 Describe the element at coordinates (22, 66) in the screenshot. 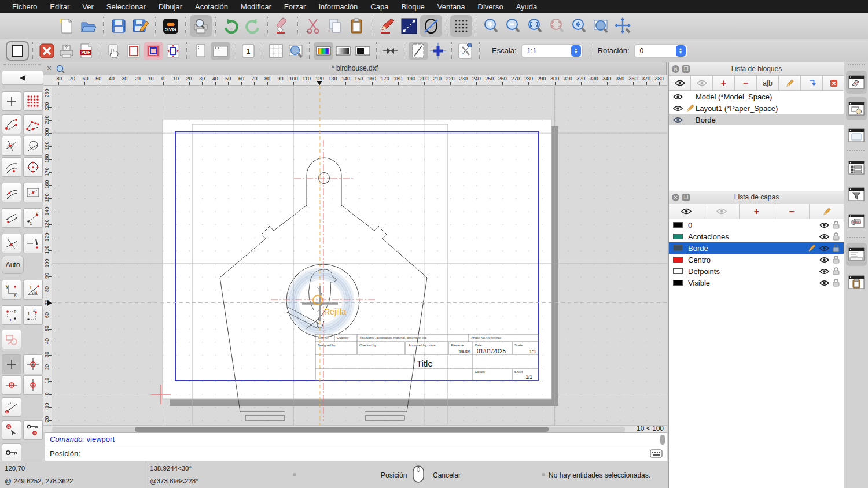

I see `palette-grip` at that location.